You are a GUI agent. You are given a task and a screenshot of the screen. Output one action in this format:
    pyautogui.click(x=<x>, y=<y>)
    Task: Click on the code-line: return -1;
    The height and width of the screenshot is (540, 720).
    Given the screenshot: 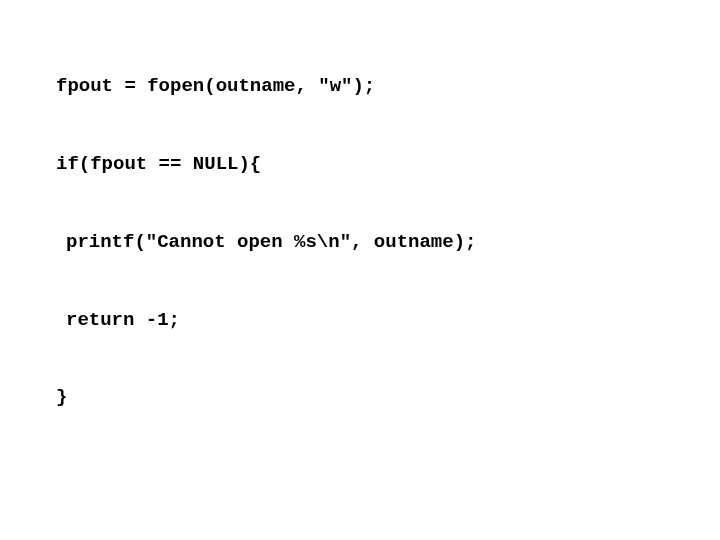 What is the action you would take?
    pyautogui.click(x=378, y=320)
    